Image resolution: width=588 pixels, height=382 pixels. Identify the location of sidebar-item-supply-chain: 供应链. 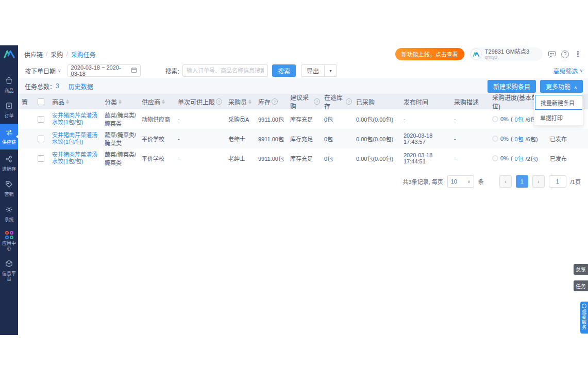
(9, 137).